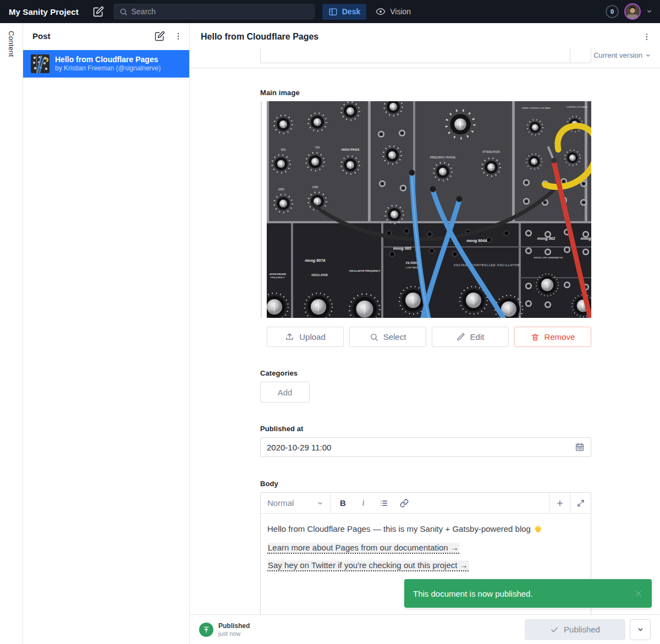  Describe the element at coordinates (370, 12) in the screenshot. I see `workspace-tabs: Desk Vision` at that location.